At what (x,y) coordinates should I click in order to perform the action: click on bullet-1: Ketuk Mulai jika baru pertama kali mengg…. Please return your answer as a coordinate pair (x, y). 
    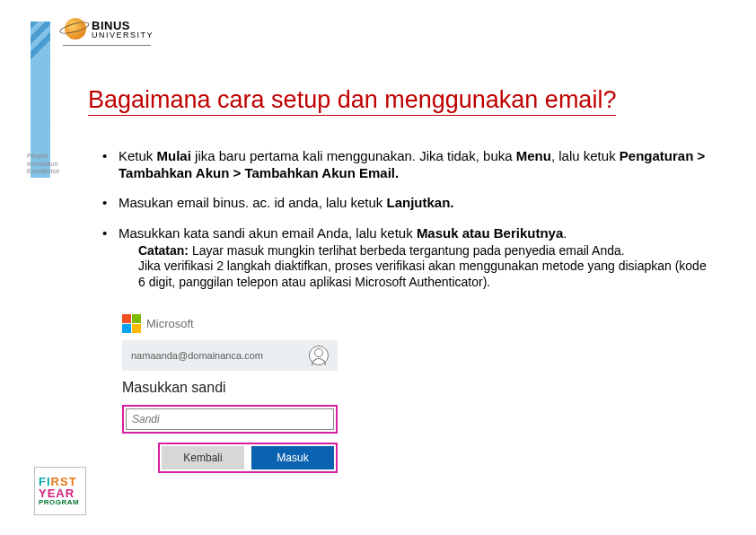
    Looking at the image, I should click on (408, 164).